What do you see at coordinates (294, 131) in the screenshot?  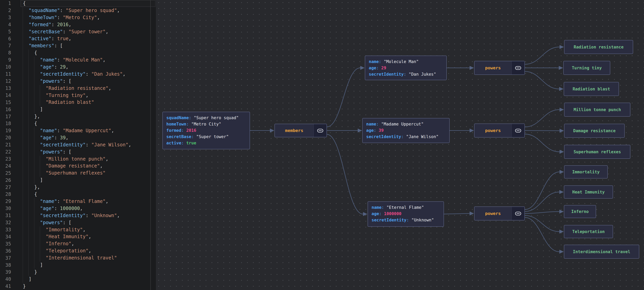 I see `node-label: members` at bounding box center [294, 131].